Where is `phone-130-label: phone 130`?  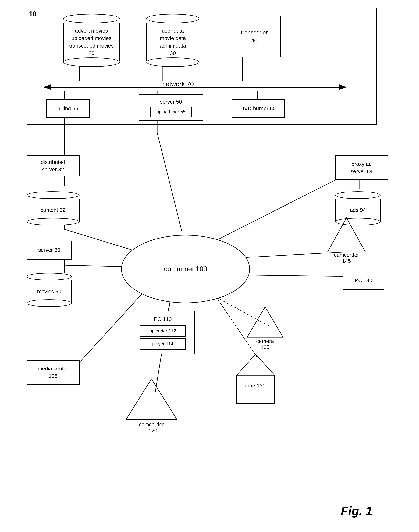
phone-130-label: phone 130 is located at coordinates (253, 386).